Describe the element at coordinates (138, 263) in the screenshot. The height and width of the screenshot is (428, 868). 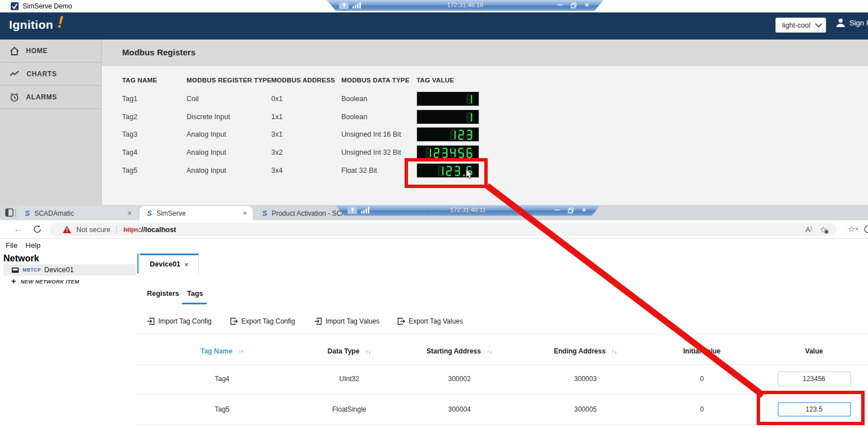
I see `tab-accent-bar` at that location.